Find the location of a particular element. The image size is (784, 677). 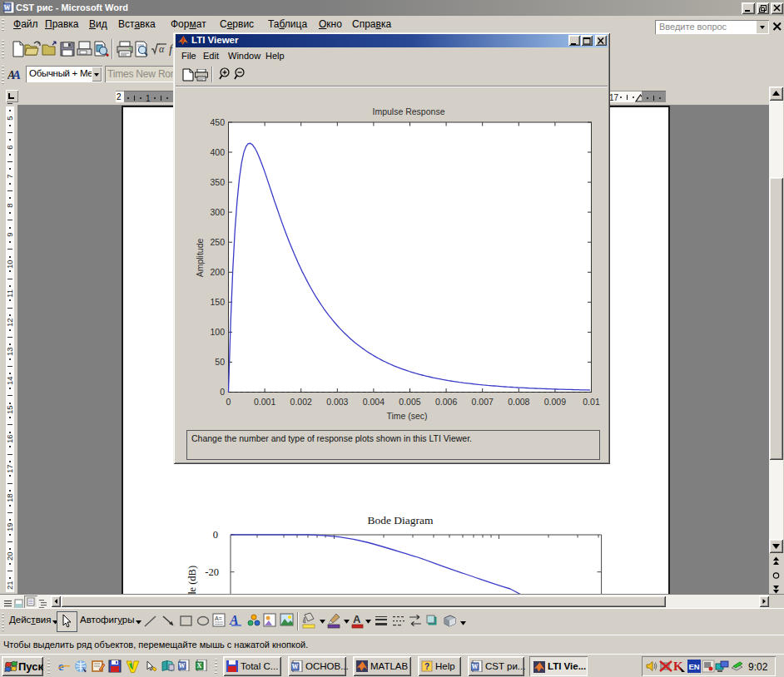

svg-text: 0.004 is located at coordinates (374, 402).